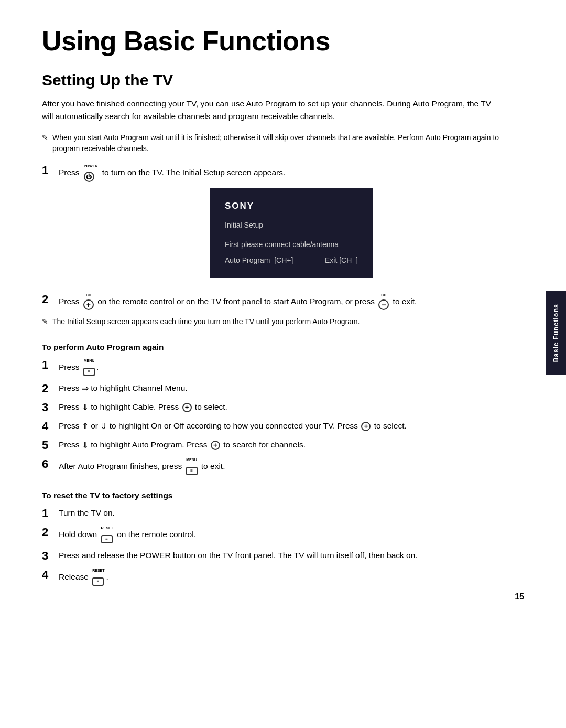  Describe the element at coordinates (237, 301) in the screenshot. I see `step-2-suffix: on the remote control or on the TV front…` at that location.